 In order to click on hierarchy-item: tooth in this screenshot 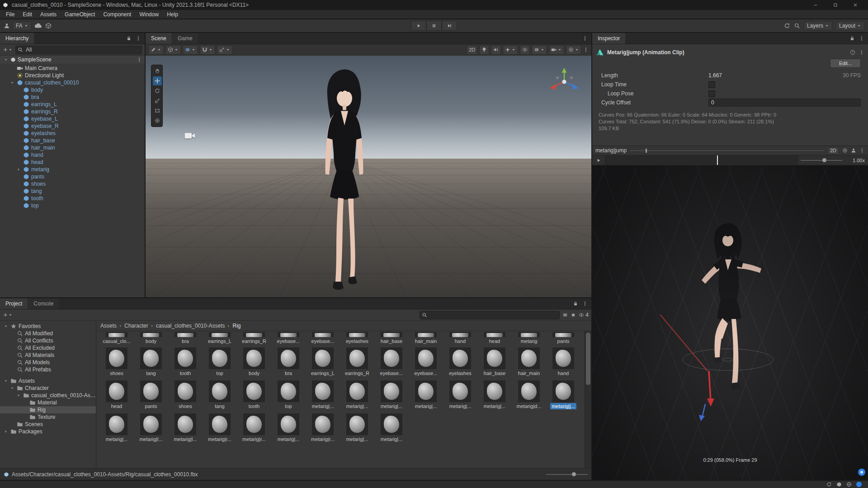, I will do `click(72, 198)`.